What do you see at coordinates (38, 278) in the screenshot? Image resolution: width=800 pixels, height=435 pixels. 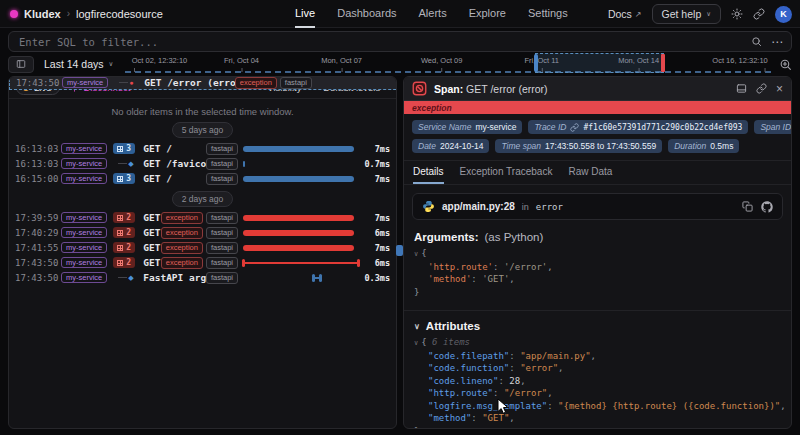 I see `row-timestamp: 17:43:50` at bounding box center [38, 278].